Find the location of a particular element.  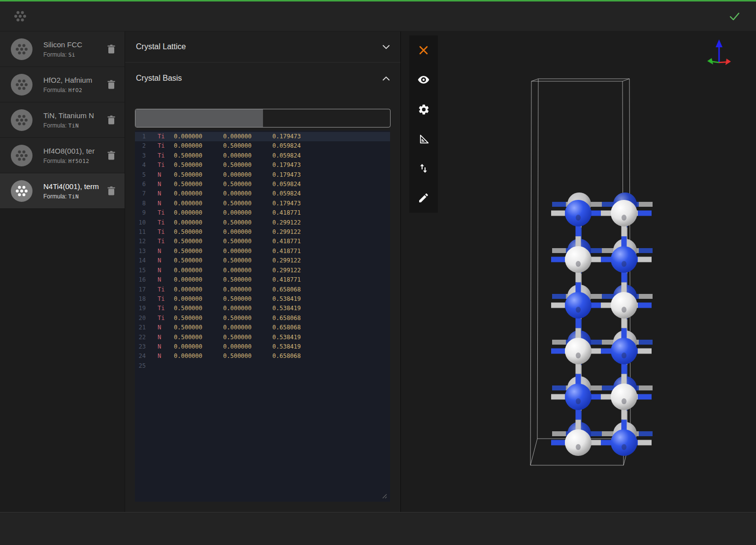

app-logo-icon is located at coordinates (20, 16).